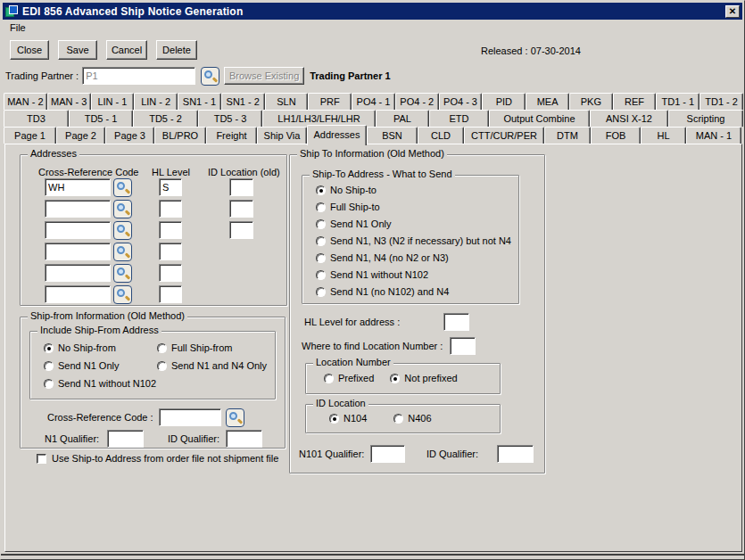 Image resolution: width=745 pixels, height=560 pixels. What do you see at coordinates (714, 136) in the screenshot?
I see `tab-man-1: MAN - 1` at bounding box center [714, 136].